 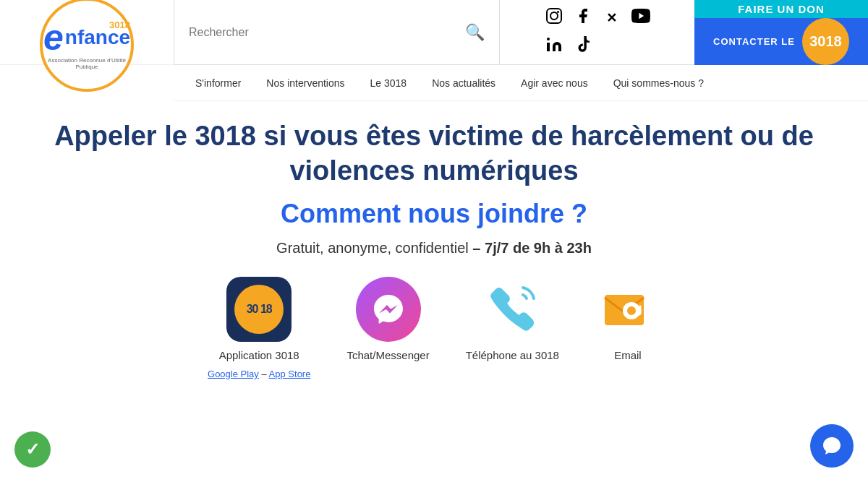 I want to click on donate-button: FAIRE UN DON, so click(x=781, y=9).